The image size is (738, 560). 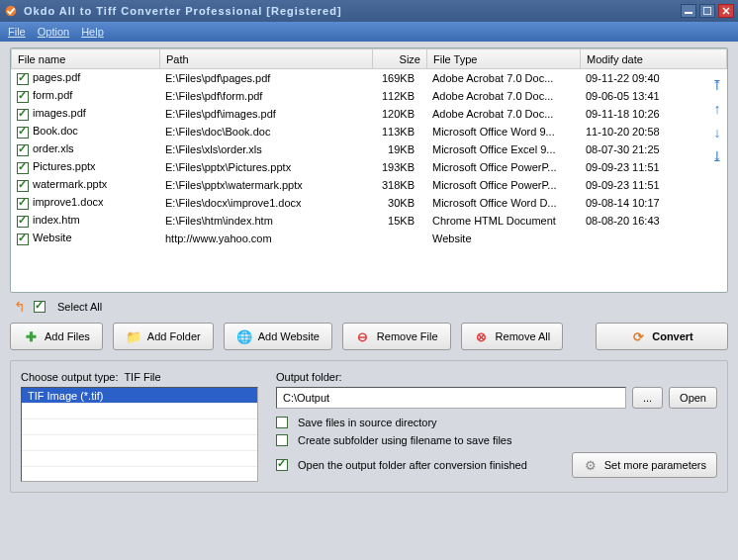 I want to click on gear-icon: ⚙, so click(x=591, y=465).